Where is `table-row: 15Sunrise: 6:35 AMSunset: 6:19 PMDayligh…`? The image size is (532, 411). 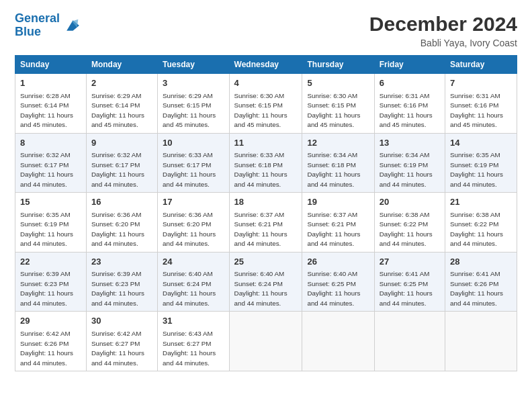
table-row: 15Sunrise: 6:35 AMSunset: 6:19 PMDayligh… is located at coordinates (51, 223).